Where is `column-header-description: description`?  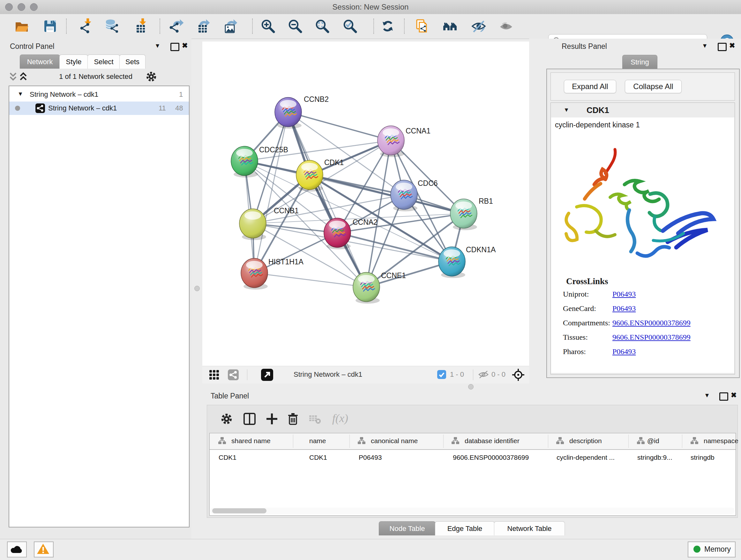 column-header-description: description is located at coordinates (586, 441).